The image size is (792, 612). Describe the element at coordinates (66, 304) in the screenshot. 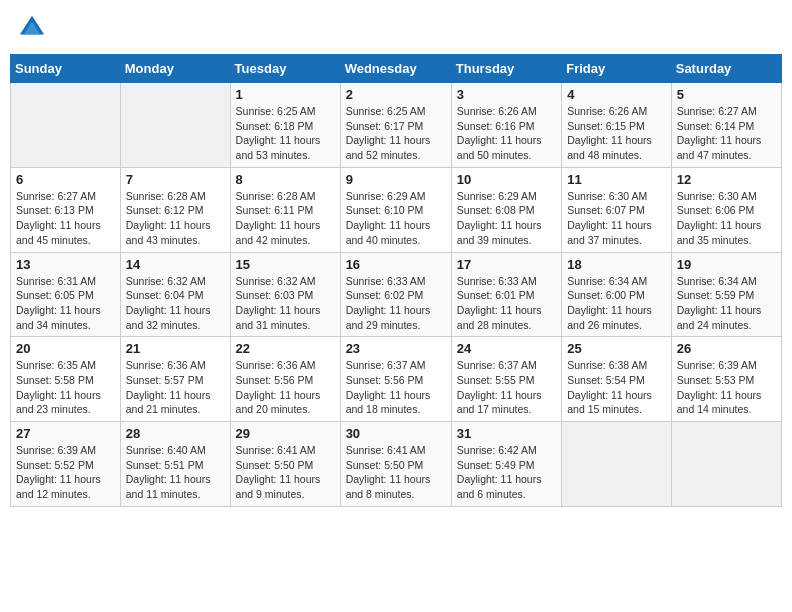

I see `day-info: Sunrise: 6:31 AM Sunset: 6:05 PM Dayligh…` at that location.